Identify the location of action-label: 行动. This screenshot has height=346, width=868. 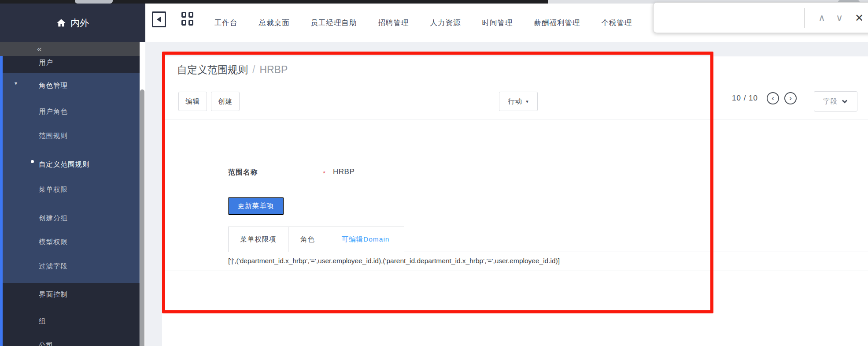
(515, 101).